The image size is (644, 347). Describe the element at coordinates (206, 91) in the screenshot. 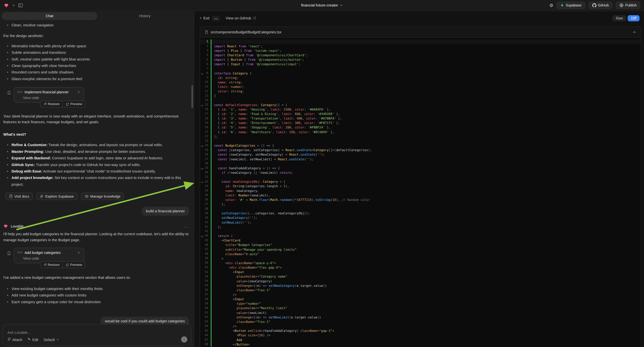

I see `line-number: 12` at that location.